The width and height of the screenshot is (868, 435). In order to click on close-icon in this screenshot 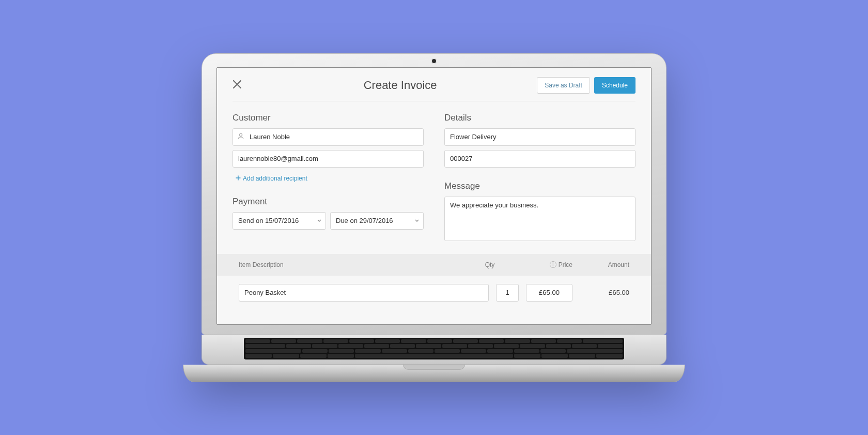, I will do `click(237, 87)`.